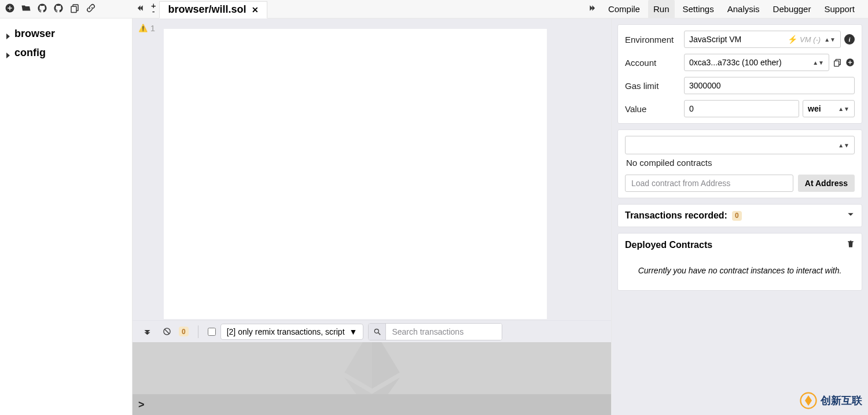  What do you see at coordinates (30, 53) in the screenshot?
I see `tree-item-label: config` at bounding box center [30, 53].